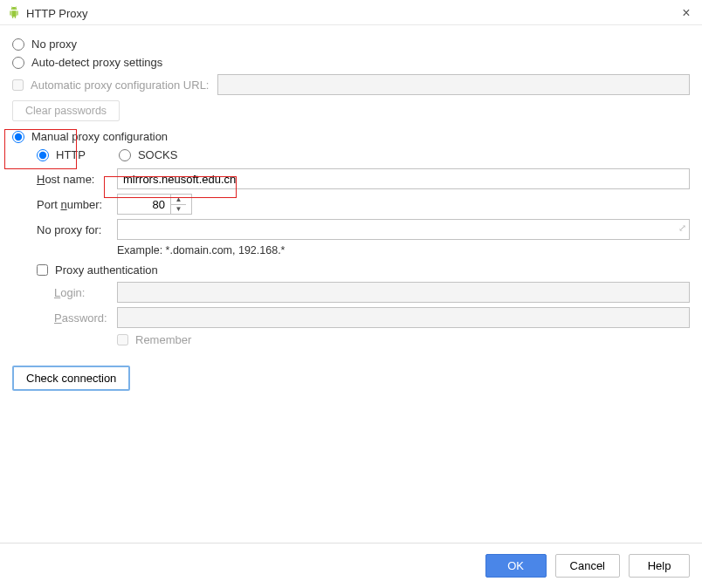 Image resolution: width=702 pixels, height=588 pixels. What do you see at coordinates (163, 340) in the screenshot?
I see `remember-label: Remember` at bounding box center [163, 340].